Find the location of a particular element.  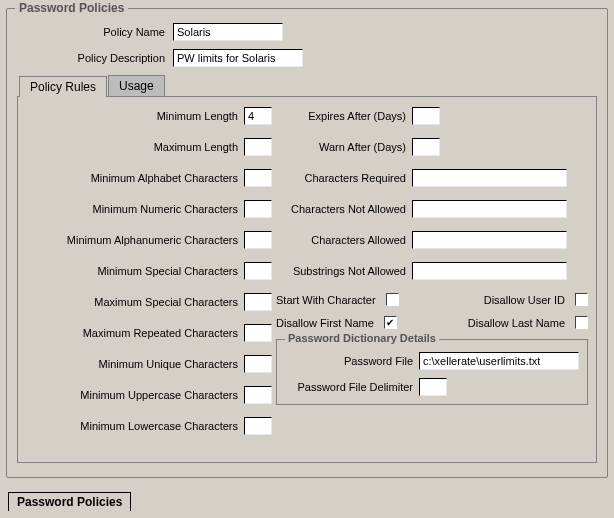

min-upper-label: Minimum Uppercase Characters is located at coordinates (159, 395).